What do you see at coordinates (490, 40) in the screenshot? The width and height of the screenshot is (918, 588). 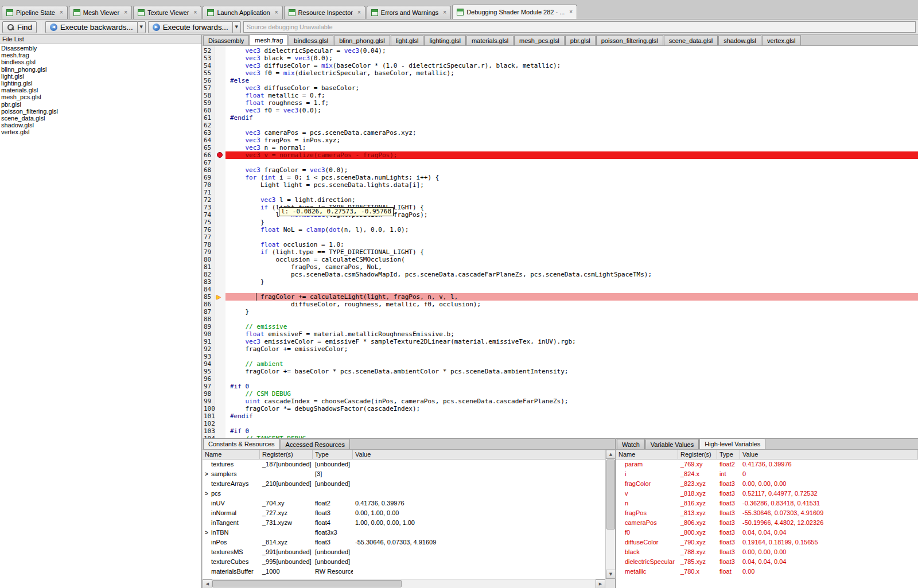 I see `editor-tab-materials-glsl: materials.glsl` at bounding box center [490, 40].